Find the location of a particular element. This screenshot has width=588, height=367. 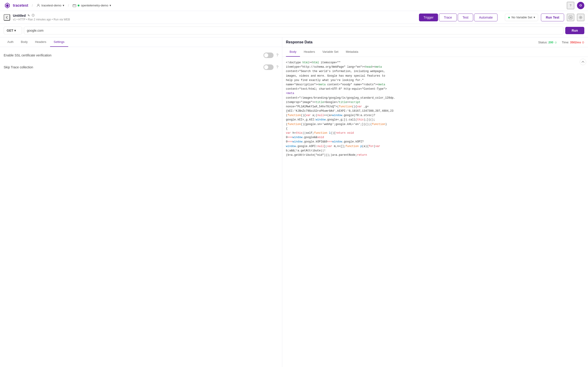

code-line-18: 0===window.google&&void is located at coordinates (435, 138).